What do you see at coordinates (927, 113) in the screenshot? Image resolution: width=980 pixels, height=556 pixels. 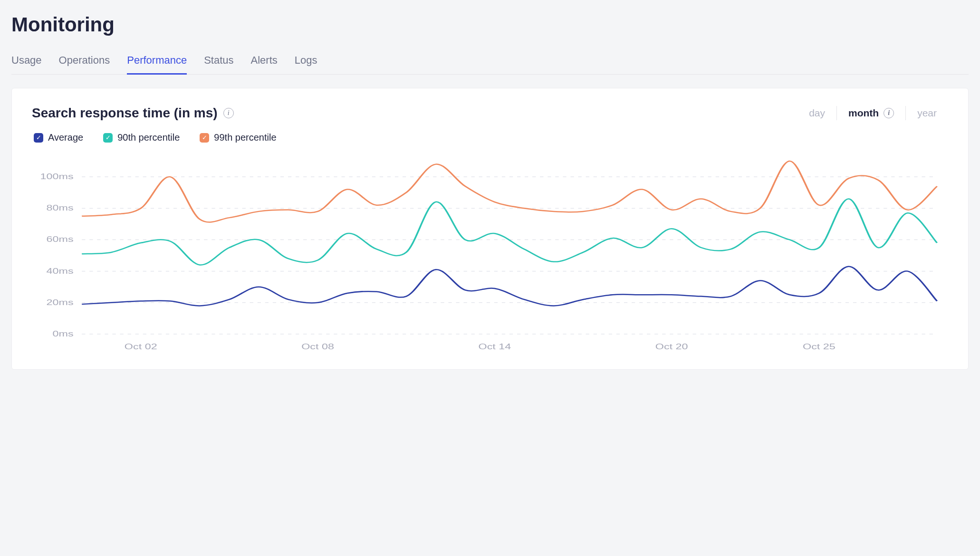 I see `range-label: year` at bounding box center [927, 113].